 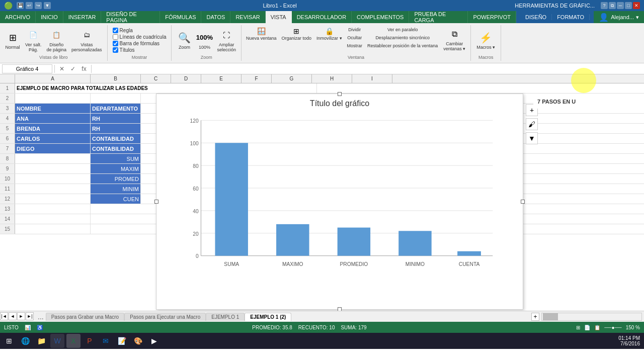 What do you see at coordinates (116, 199) in the screenshot?
I see `cell-b12: CUEN` at bounding box center [116, 199].